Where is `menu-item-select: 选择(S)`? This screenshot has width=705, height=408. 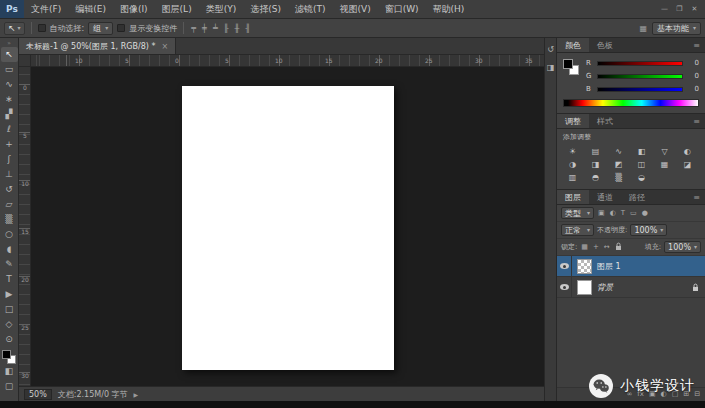
menu-item-select: 选择(S) is located at coordinates (266, 9).